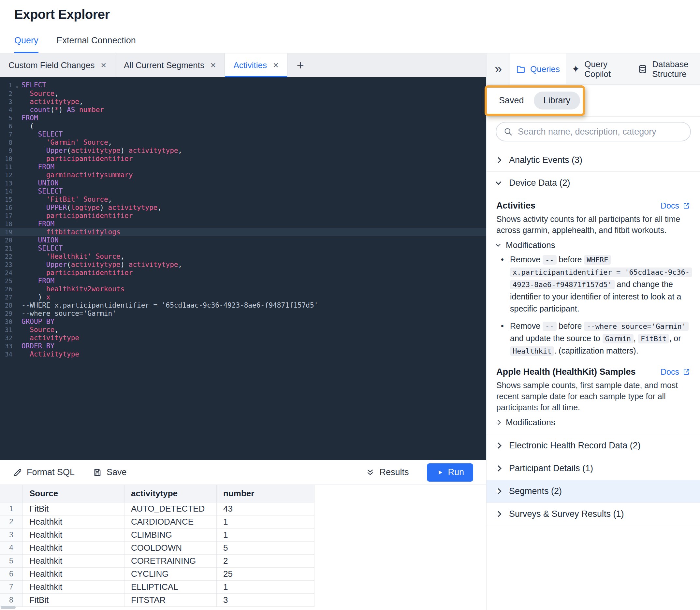 The height and width of the screenshot is (610, 700). I want to click on code-line: 11 FROM, so click(243, 167).